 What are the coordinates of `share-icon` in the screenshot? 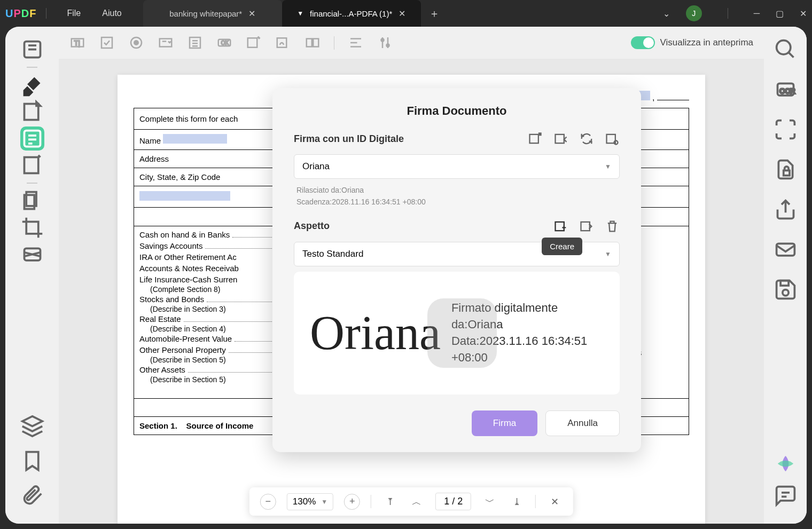 It's located at (785, 209).